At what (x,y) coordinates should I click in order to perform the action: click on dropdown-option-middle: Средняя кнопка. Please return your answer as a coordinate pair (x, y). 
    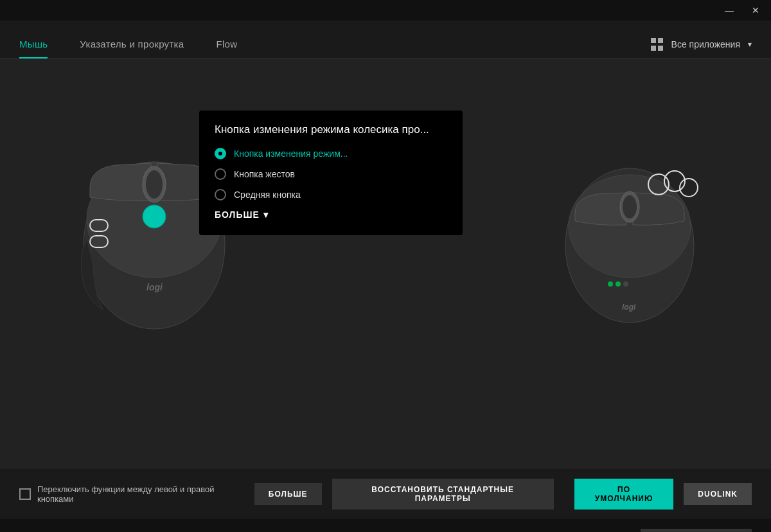
    Looking at the image, I should click on (331, 195).